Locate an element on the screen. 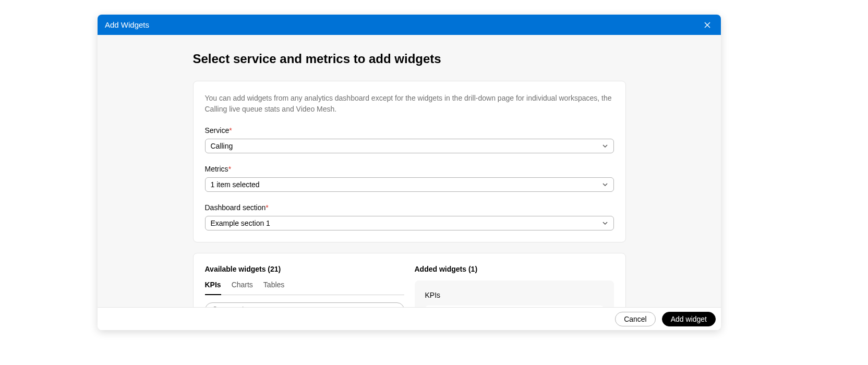 This screenshot has height=365, width=868. service-select: Calling is located at coordinates (409, 146).